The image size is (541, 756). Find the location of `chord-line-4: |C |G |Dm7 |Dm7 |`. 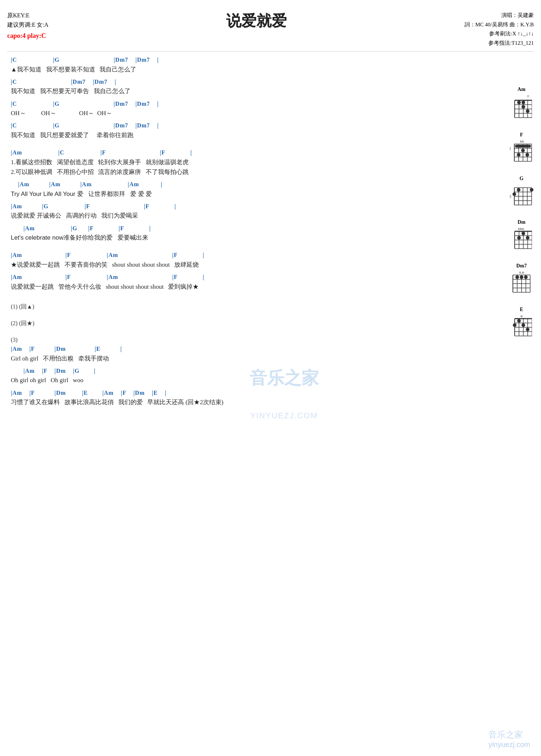

chord-line-4: |C |G |Dm7 |Dm7 | is located at coordinates (242, 126).